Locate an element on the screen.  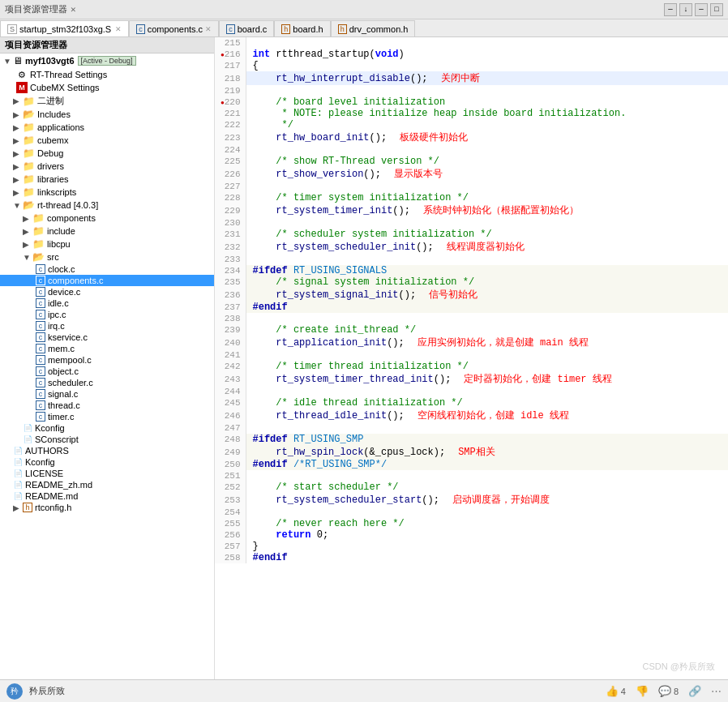
tree-item-sconscript: 📄 SConscript is located at coordinates (107, 439).